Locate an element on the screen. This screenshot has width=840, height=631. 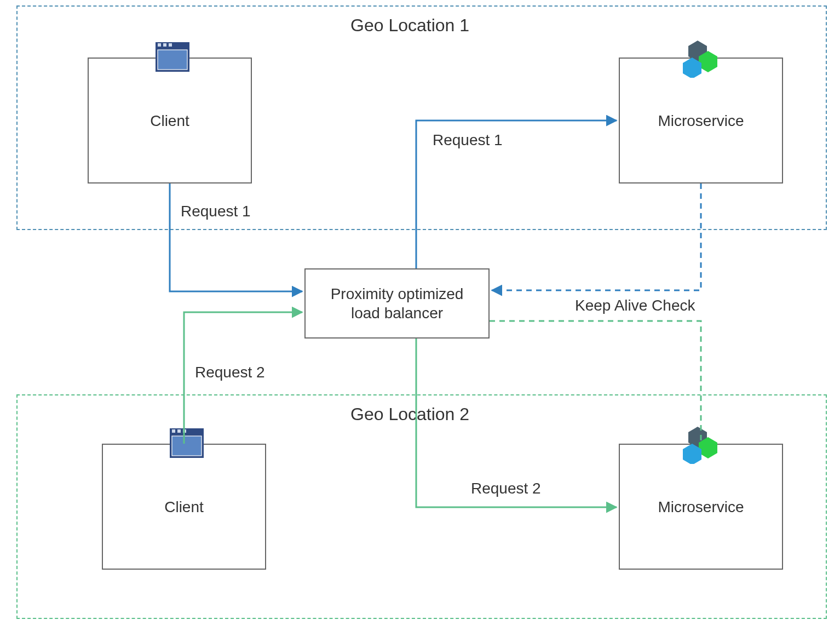
edge-label-request2-a: Request 2 is located at coordinates (230, 372).